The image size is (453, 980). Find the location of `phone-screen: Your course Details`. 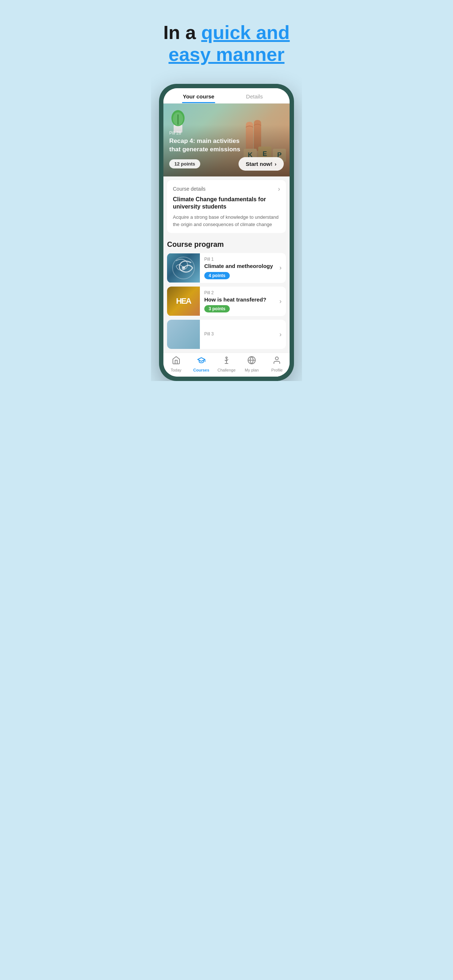

phone-screen: Your course Details is located at coordinates (226, 233).